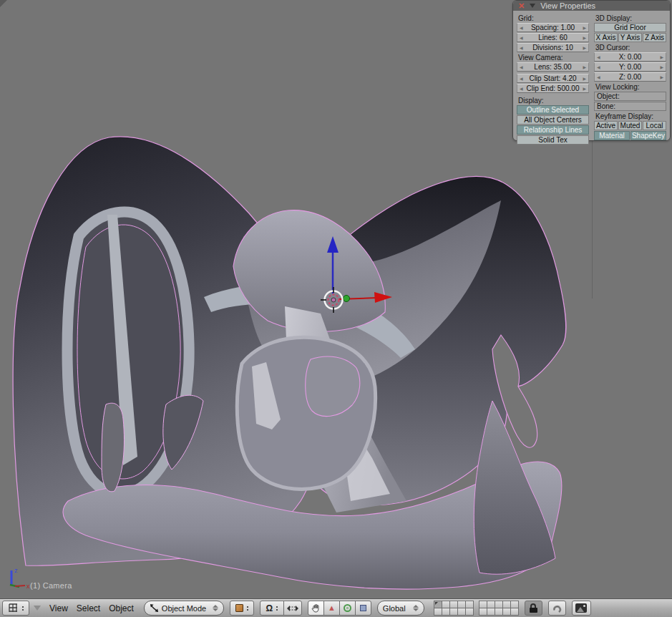  What do you see at coordinates (591, 70) in the screenshot?
I see `view-properties-panel: ✕ View Properties Grid: ◀Spacing: 1.00▶ …` at bounding box center [591, 70].